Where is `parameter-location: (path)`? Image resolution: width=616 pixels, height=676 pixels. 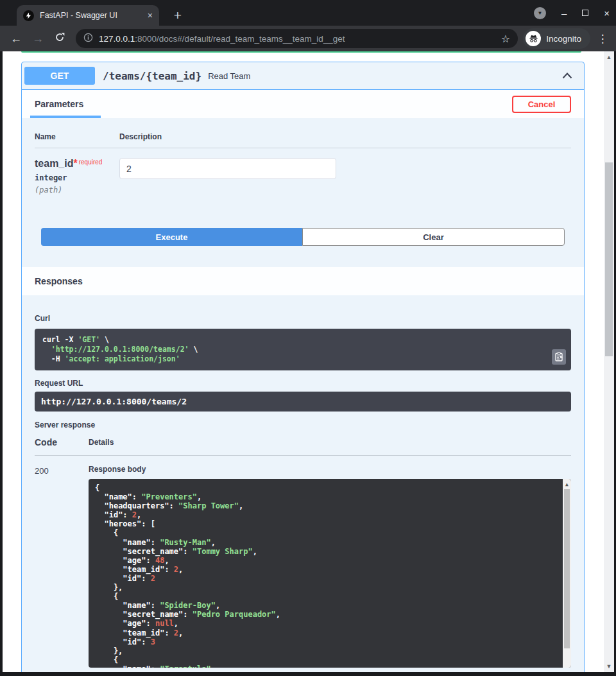 parameter-location: (path) is located at coordinates (77, 190).